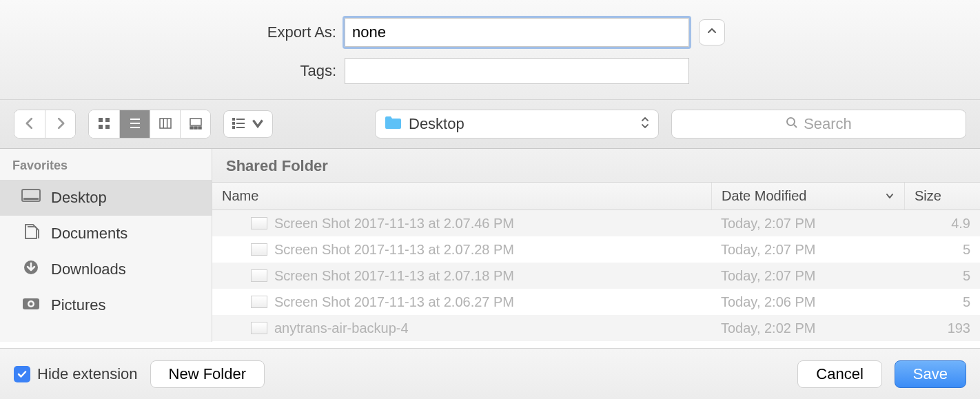  I want to click on sidebar-item-label: Desktop, so click(79, 198).